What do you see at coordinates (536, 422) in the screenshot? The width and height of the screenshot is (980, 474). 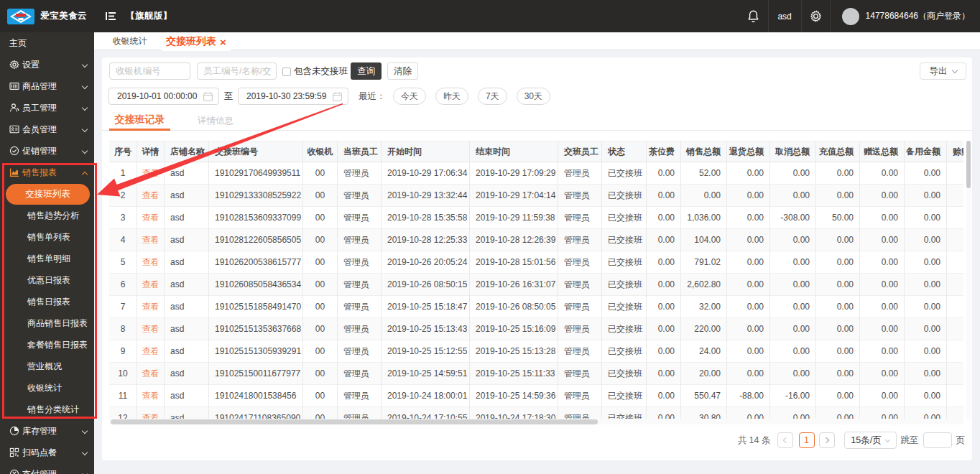 I see `horizontal-scrollbar` at bounding box center [536, 422].